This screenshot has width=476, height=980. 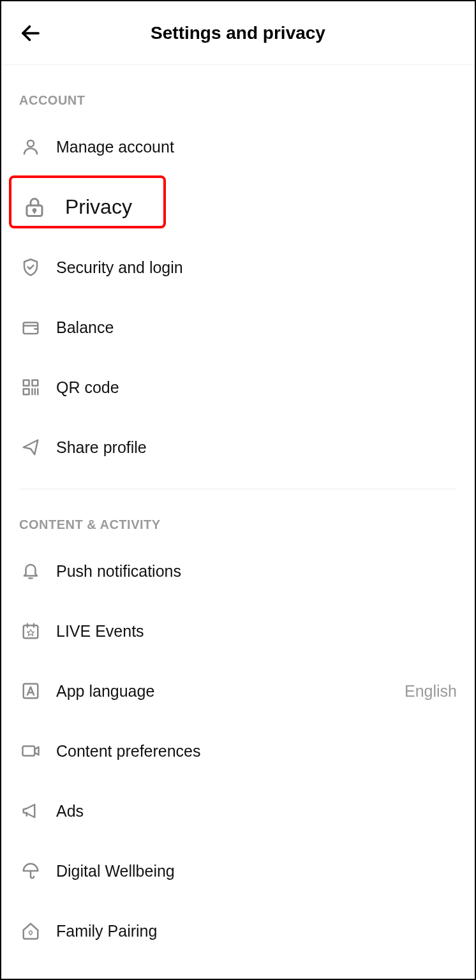 What do you see at coordinates (238, 207) in the screenshot?
I see `privacy-item: Privacy` at bounding box center [238, 207].